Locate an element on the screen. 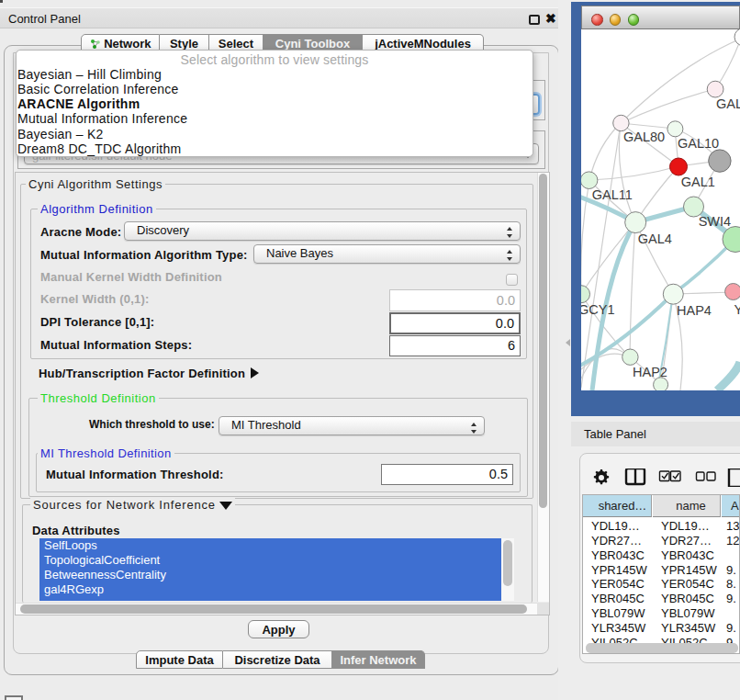  svg-text: Y is located at coordinates (737, 310).